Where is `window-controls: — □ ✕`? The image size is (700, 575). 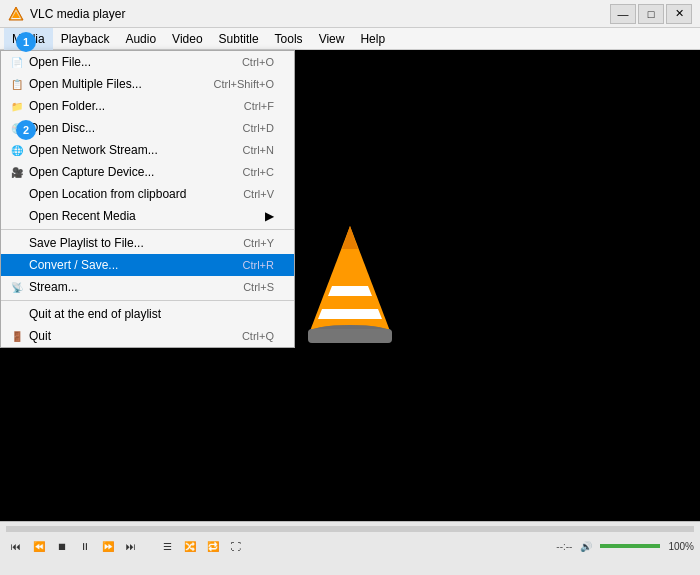 window-controls: — □ ✕ is located at coordinates (651, 14).